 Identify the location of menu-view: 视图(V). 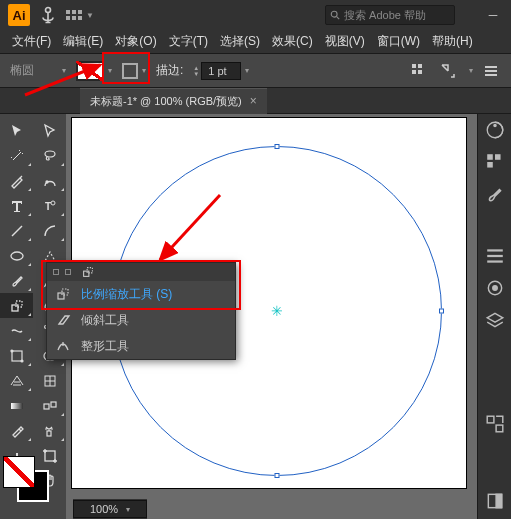
(345, 42).